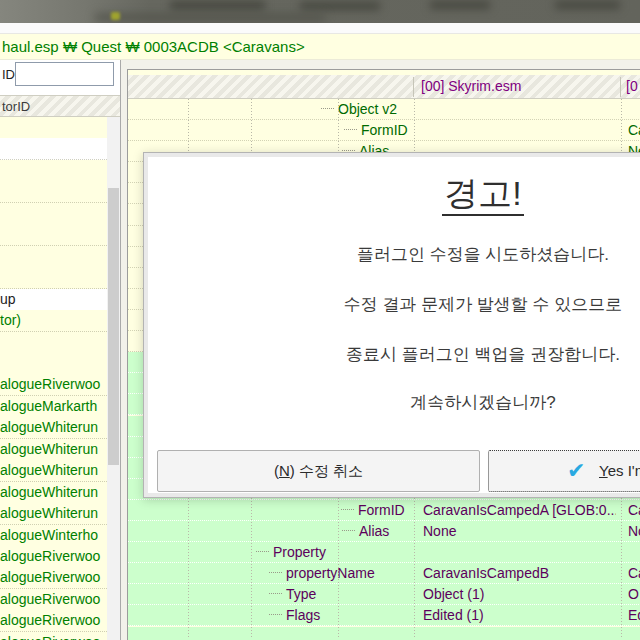  Describe the element at coordinates (394, 194) in the screenshot. I see `dialog-title: 경고!` at that location.